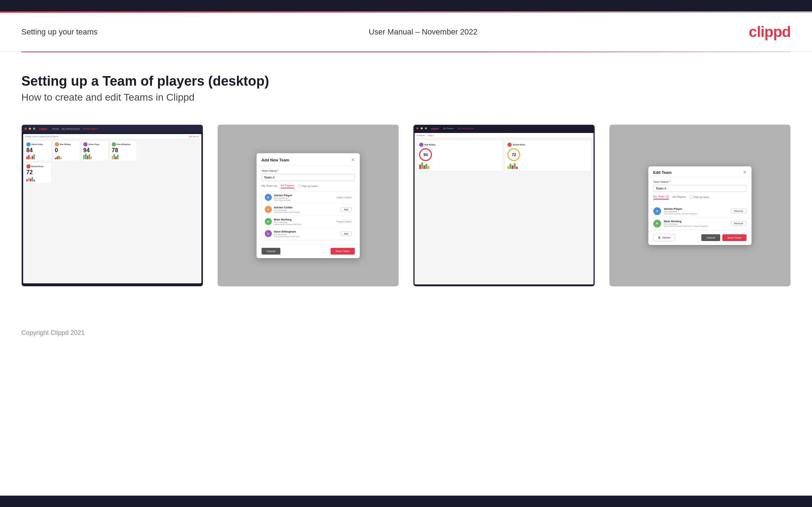  What do you see at coordinates (308, 206) in the screenshot?
I see `add-team-dialog: Add New Team ✕ Team Name * My Team (2) A…` at bounding box center [308, 206].